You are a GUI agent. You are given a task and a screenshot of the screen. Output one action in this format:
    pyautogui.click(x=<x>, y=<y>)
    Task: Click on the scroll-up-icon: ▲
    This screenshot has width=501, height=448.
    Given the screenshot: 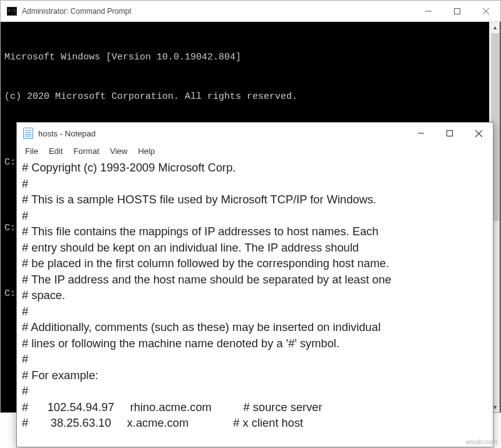 What is the action you would take?
    pyautogui.click(x=495, y=28)
    